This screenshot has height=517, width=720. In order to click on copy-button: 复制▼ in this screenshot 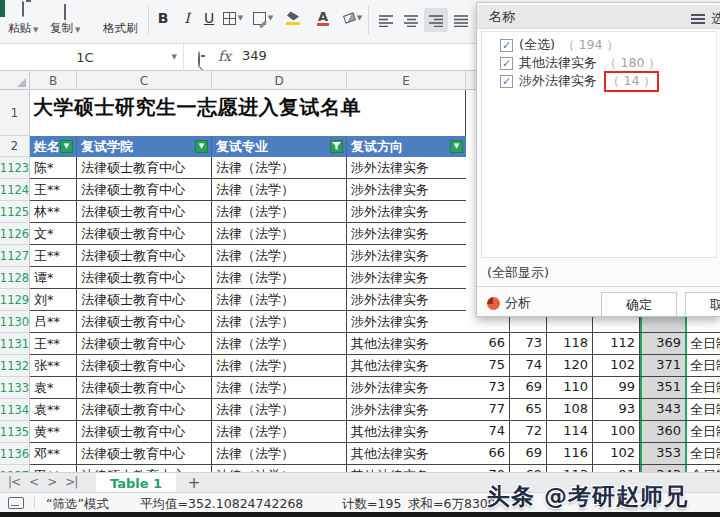, I will do `click(65, 18)`.